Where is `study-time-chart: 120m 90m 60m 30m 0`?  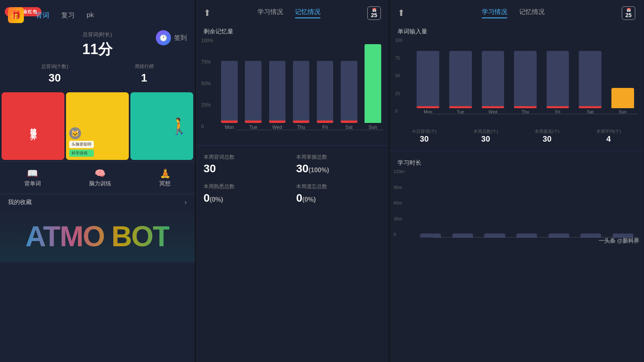
study-time-chart: 120m 90m 60m 30m 0 is located at coordinates (516, 209).